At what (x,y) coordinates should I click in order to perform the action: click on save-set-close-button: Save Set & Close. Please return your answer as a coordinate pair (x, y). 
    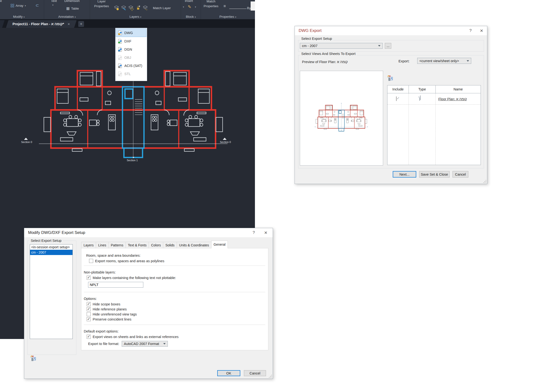
    Looking at the image, I should click on (434, 174).